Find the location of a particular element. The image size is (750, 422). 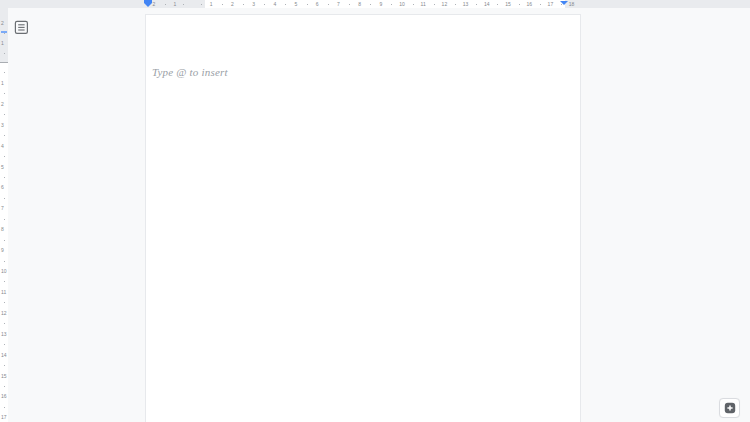

plus-square-icon is located at coordinates (730, 408).